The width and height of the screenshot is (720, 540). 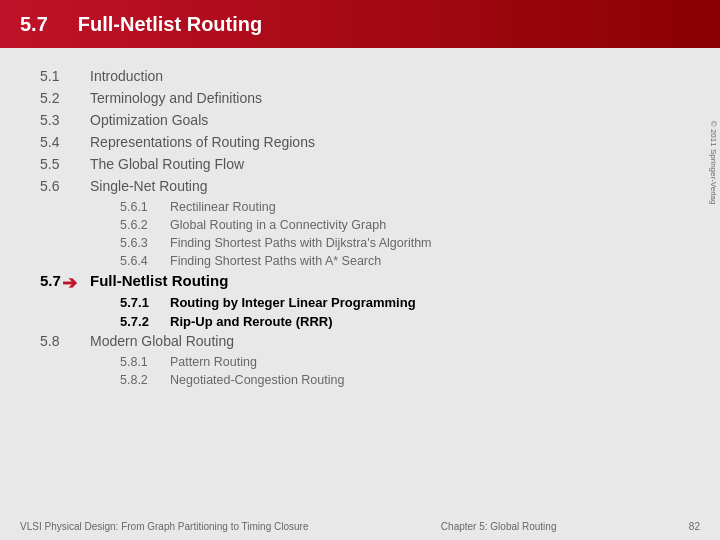 What do you see at coordinates (170, 24) in the screenshot?
I see `header-title: Full-Netlist Routing` at bounding box center [170, 24].